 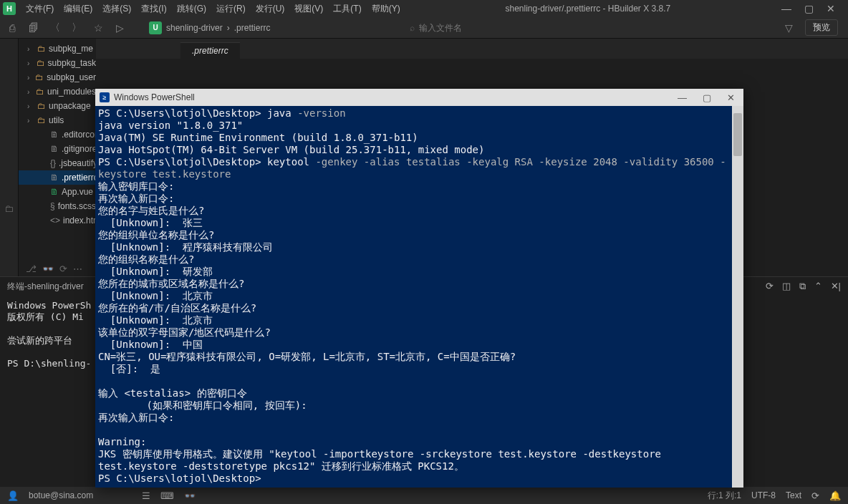 What do you see at coordinates (192, 9) in the screenshot?
I see `menu-goto: 跳转(G)` at bounding box center [192, 9].